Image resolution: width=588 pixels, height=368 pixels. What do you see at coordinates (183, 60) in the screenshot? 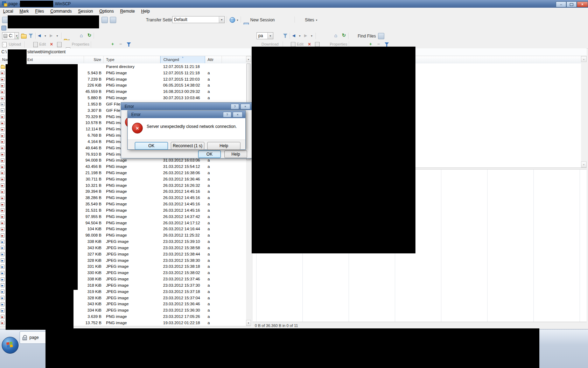
I see `header-changed: ▲ Changed` at bounding box center [183, 60].